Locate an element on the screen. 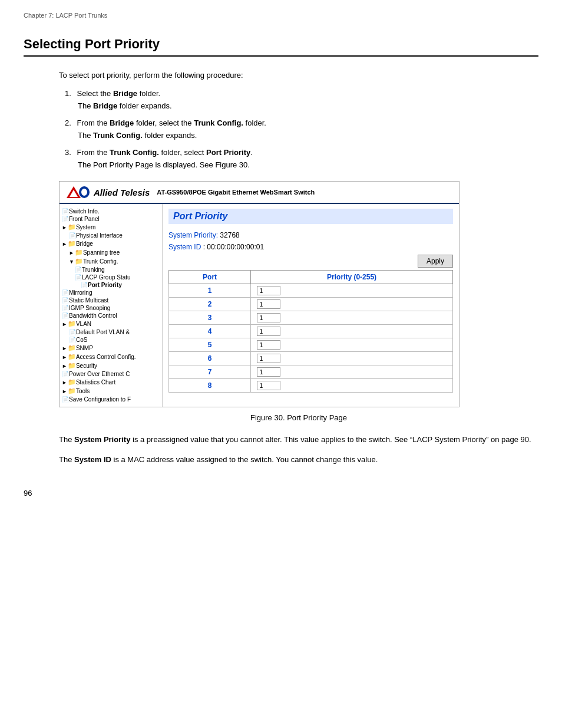 This screenshot has height=728, width=562. sidebar-item: ►📁Access Control Config. is located at coordinates (111, 357).